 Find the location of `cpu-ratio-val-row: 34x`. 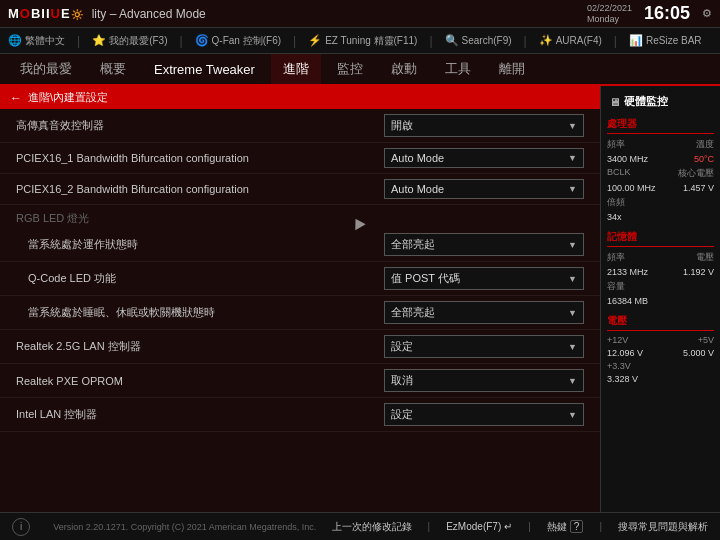

cpu-ratio-val-row: 34x is located at coordinates (660, 217).